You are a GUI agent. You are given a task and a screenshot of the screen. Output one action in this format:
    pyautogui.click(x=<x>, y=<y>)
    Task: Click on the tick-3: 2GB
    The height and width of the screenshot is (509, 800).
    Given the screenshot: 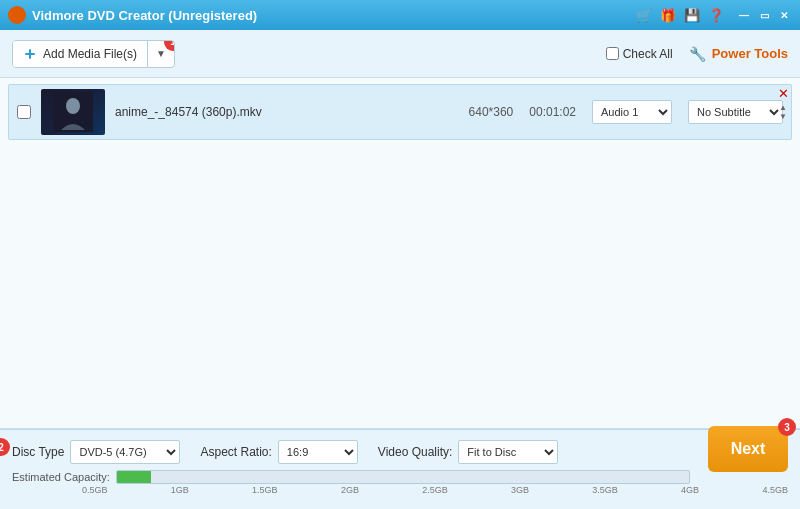 What is the action you would take?
    pyautogui.click(x=350, y=490)
    